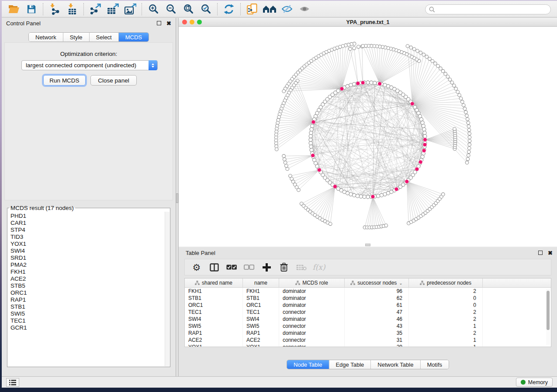 Image resolution: width=557 pixels, height=392 pixels. I want to click on mcds-result-item: STB1, so click(87, 307).